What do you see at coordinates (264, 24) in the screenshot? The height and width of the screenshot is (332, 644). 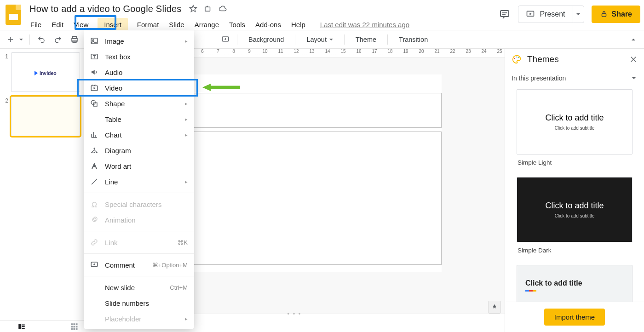 I see `menu-bar: File Edit View Insert Format Slide Arran…` at bounding box center [264, 24].